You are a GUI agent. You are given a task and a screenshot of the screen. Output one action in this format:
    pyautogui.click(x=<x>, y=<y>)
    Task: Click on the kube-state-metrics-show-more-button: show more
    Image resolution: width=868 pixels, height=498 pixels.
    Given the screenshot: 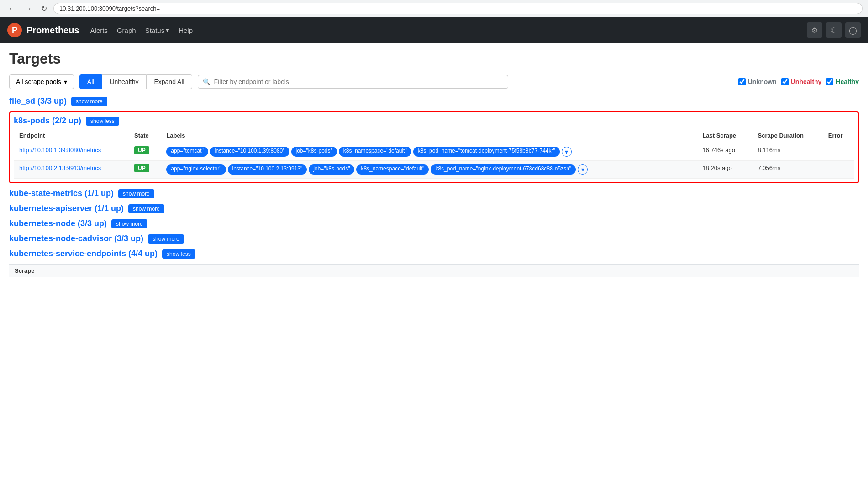 What is the action you would take?
    pyautogui.click(x=136, y=194)
    